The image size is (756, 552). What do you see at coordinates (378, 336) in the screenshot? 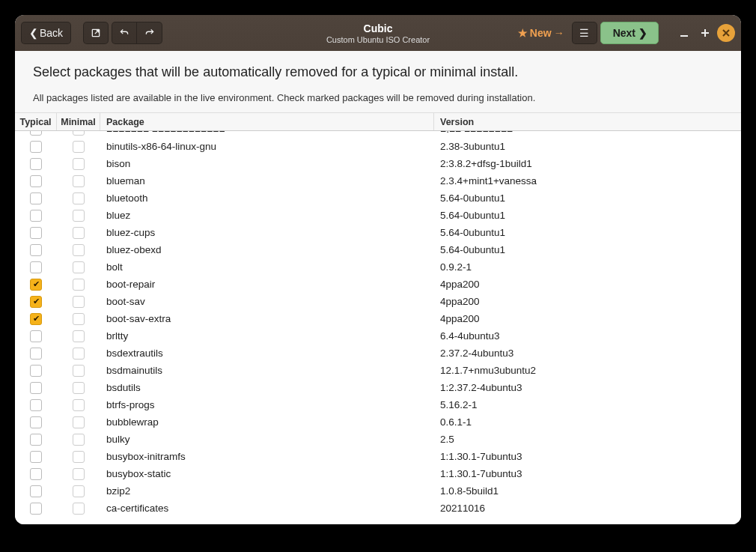
I see `table-row: brltty6.4-4ubuntu3` at bounding box center [378, 336].